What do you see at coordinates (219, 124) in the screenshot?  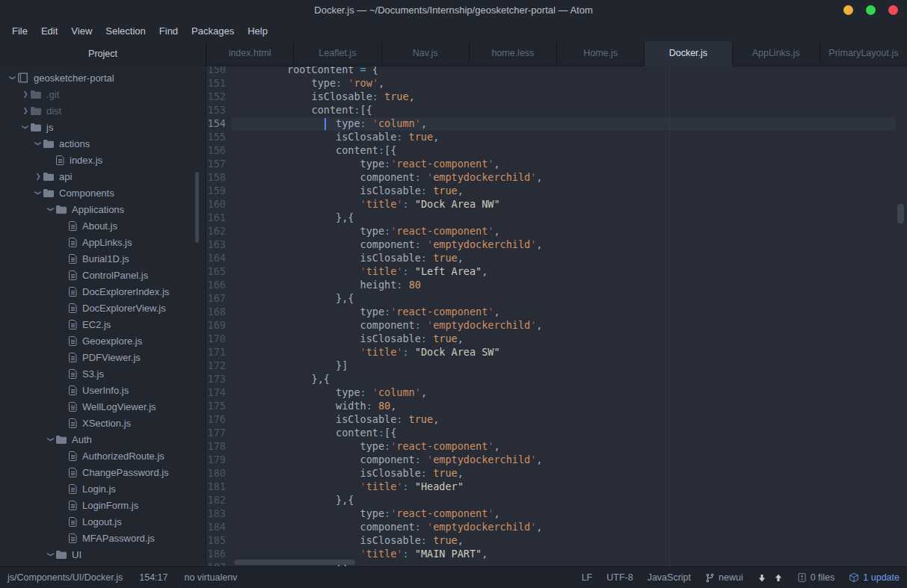 I see `line-number-154: 154` at bounding box center [219, 124].